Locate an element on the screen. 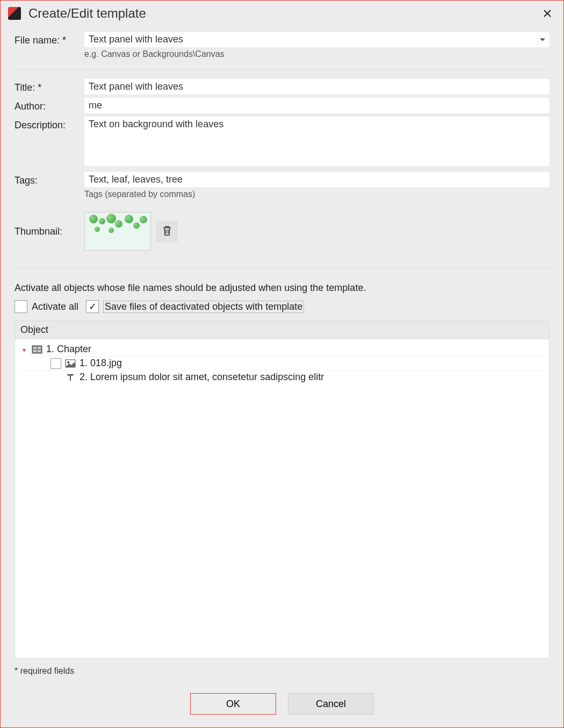 This screenshot has height=728, width=564. button-bar: OK Cancel is located at coordinates (282, 704).